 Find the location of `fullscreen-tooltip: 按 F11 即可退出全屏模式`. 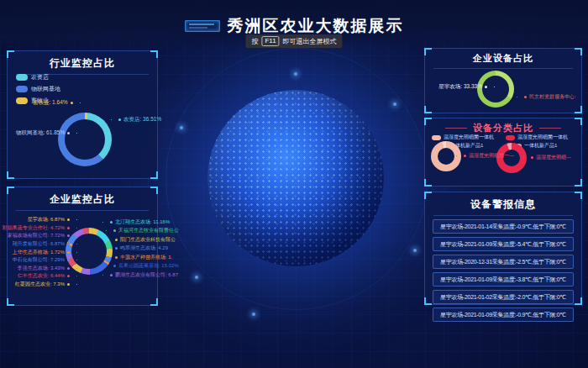

fullscreen-tooltip: 按 F11 即可退出全屏模式 is located at coordinates (294, 41).